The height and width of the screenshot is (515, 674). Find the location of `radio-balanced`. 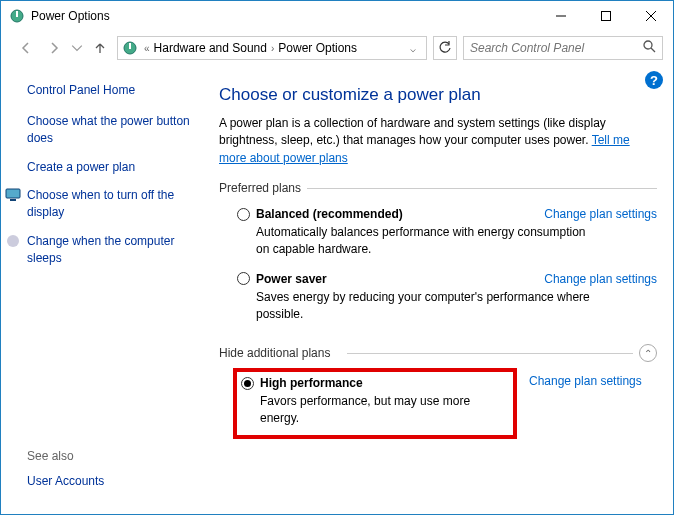

radio-balanced is located at coordinates (244, 214).